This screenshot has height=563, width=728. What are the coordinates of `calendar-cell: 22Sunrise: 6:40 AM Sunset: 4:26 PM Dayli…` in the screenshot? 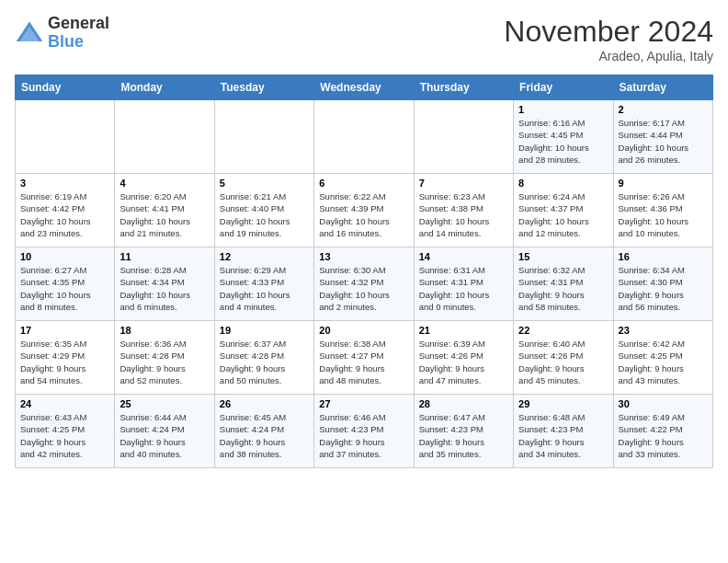 It's located at (563, 358).